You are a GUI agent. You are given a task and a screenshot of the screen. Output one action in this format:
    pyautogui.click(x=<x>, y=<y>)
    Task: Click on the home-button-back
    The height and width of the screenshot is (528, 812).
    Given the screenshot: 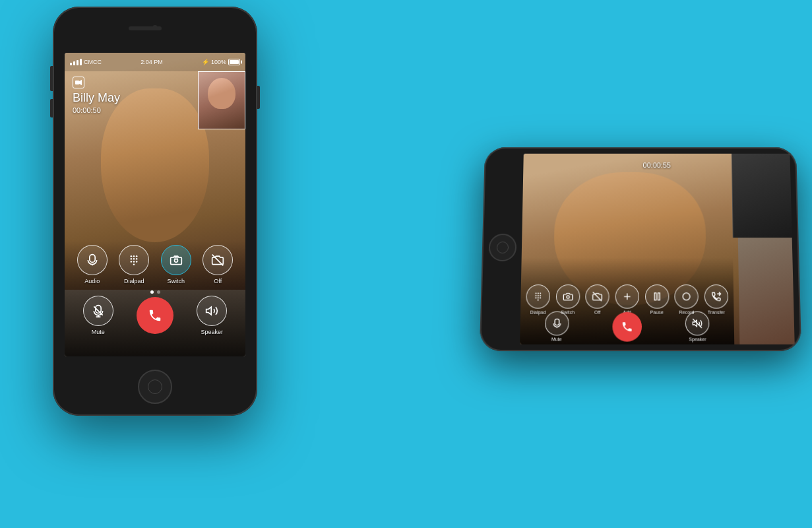 What is the action you would take?
    pyautogui.click(x=503, y=248)
    